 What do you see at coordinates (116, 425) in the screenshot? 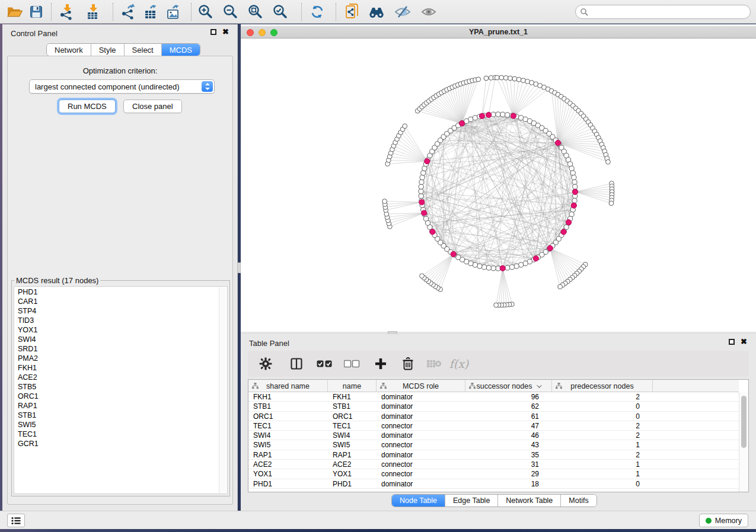
I see `result-list-item: SWI5` at bounding box center [116, 425].